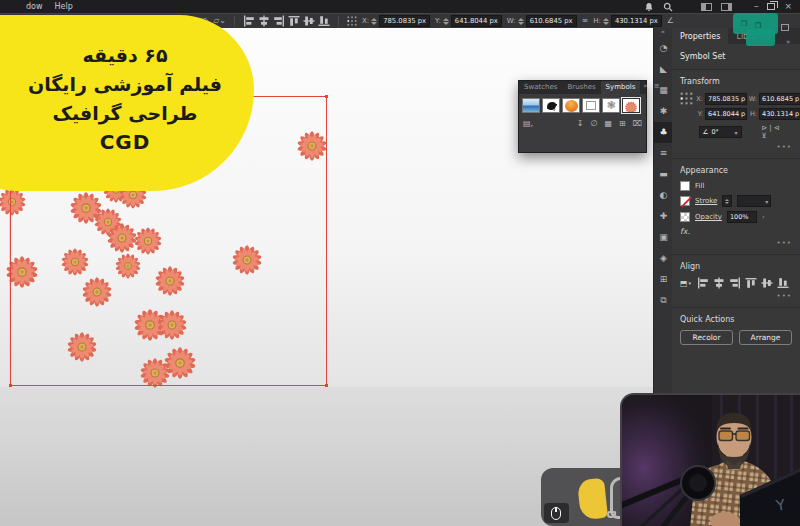 This screenshot has width=800, height=526. I want to click on h-value-field: 430.1314 p, so click(780, 114).